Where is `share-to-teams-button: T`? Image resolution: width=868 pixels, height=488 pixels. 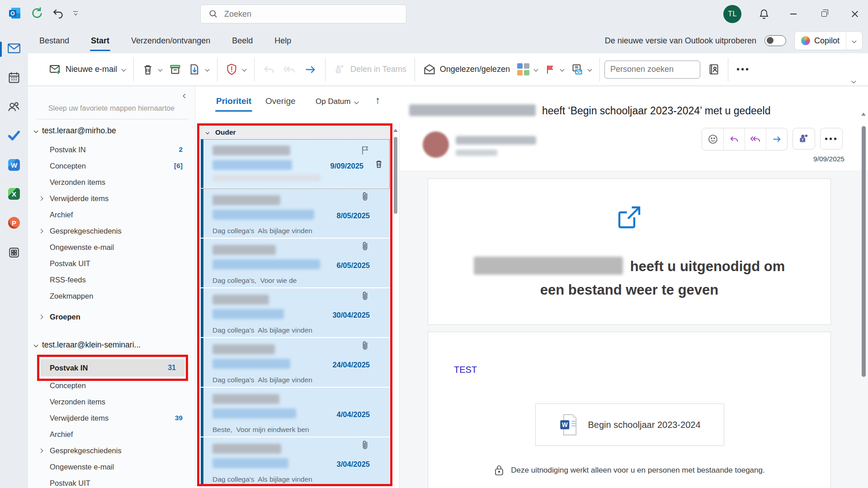 share-to-teams-button: T is located at coordinates (804, 139).